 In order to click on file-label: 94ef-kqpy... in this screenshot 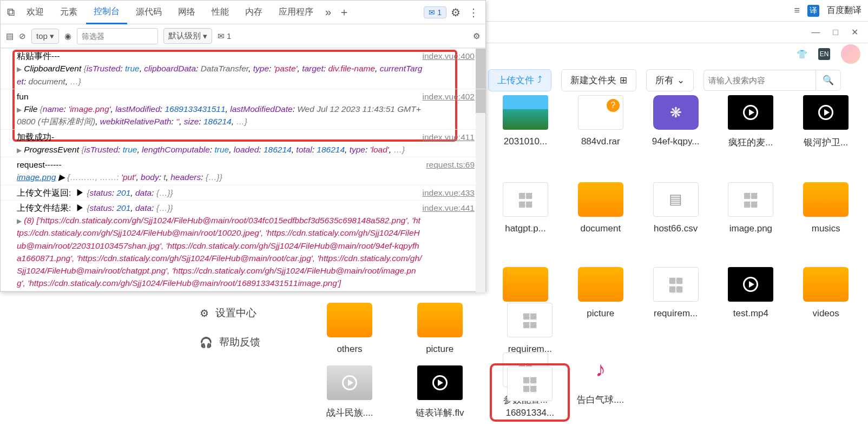, I will do `click(676, 142)`.